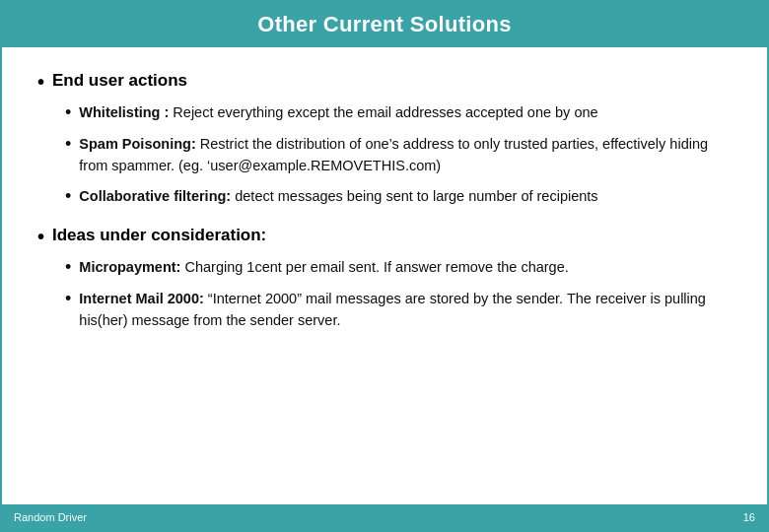 The height and width of the screenshot is (532, 769). What do you see at coordinates (405, 197) in the screenshot?
I see `sub-bullet-collaborative-text: Collaborative filtering: detect messages…` at bounding box center [405, 197].